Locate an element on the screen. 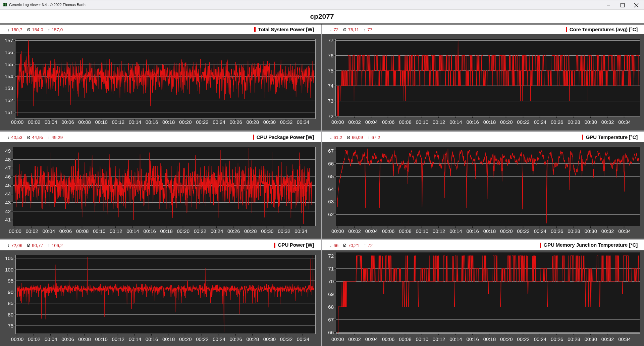 The image size is (644, 346). svg-text: 70 is located at coordinates (331, 281).